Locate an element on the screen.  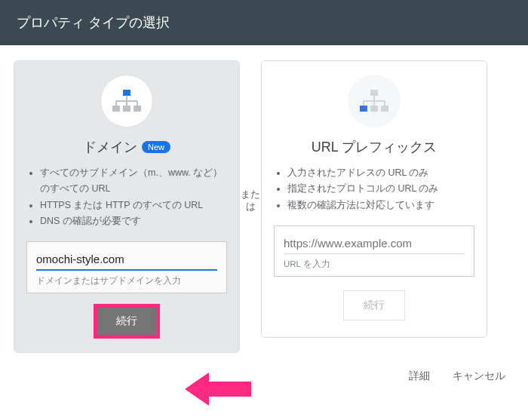
prefix-icon-circle is located at coordinates (374, 101).